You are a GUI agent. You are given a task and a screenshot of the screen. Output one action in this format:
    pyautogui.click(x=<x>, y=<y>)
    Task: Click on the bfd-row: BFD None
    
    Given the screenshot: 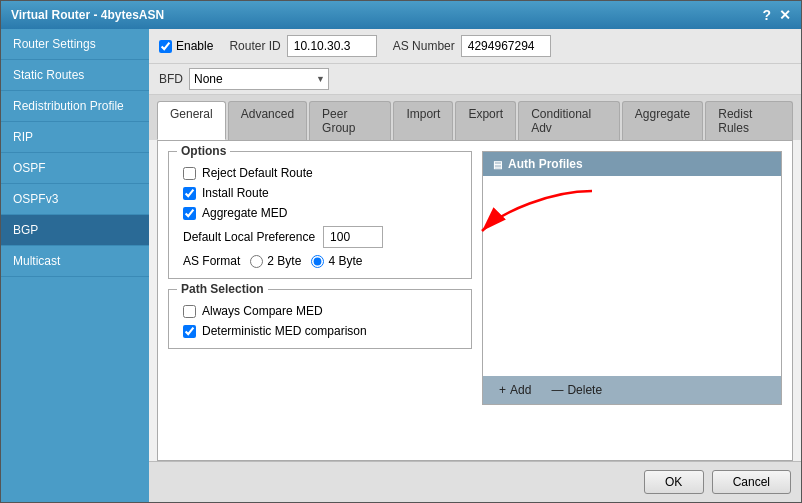 What is the action you would take?
    pyautogui.click(x=475, y=80)
    